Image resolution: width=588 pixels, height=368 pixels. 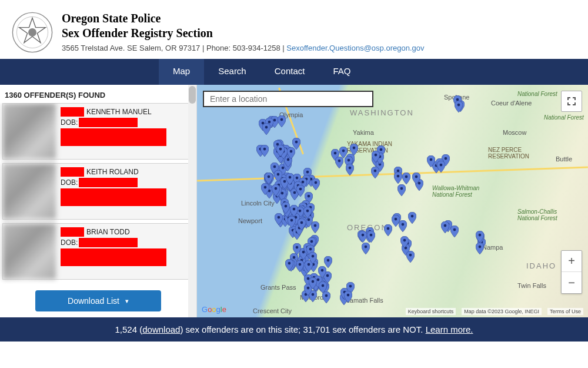 What do you see at coordinates (449, 330) in the screenshot?
I see `learn-more-link: Learn more.` at bounding box center [449, 330].